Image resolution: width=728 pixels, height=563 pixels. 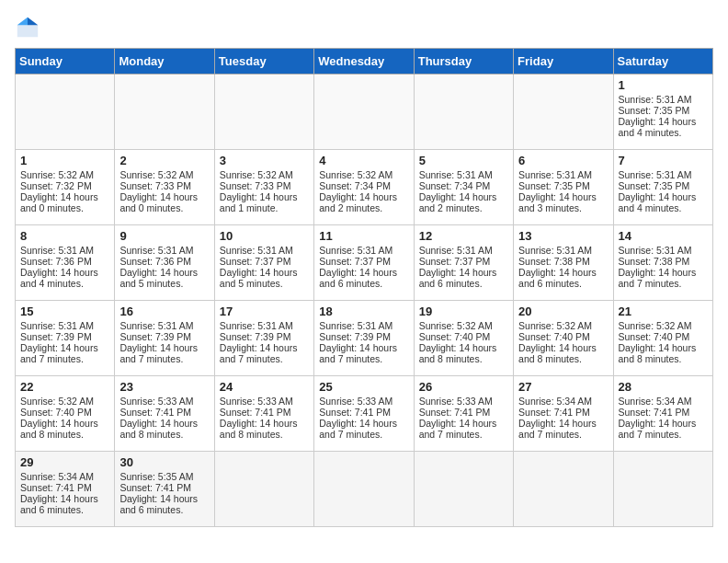 I want to click on col-header-sunday: Sunday, so click(x=65, y=62).